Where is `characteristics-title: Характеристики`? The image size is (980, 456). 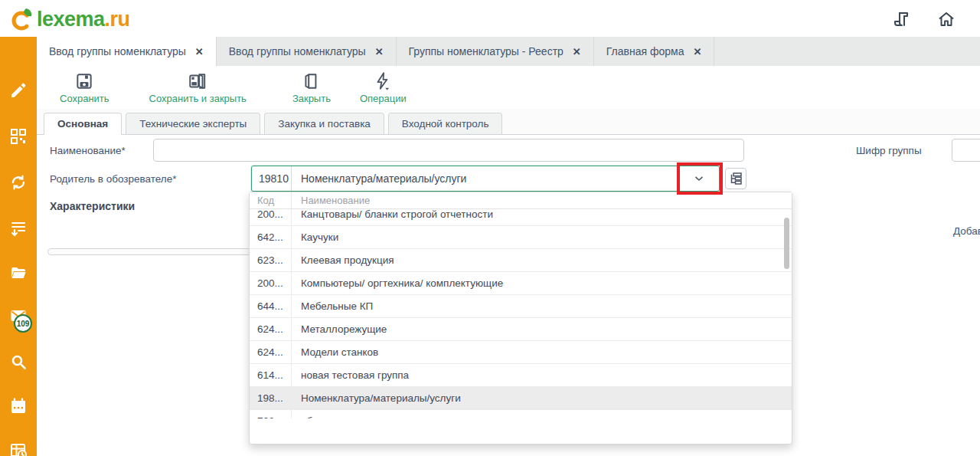
characteristics-title: Характеристики is located at coordinates (92, 206).